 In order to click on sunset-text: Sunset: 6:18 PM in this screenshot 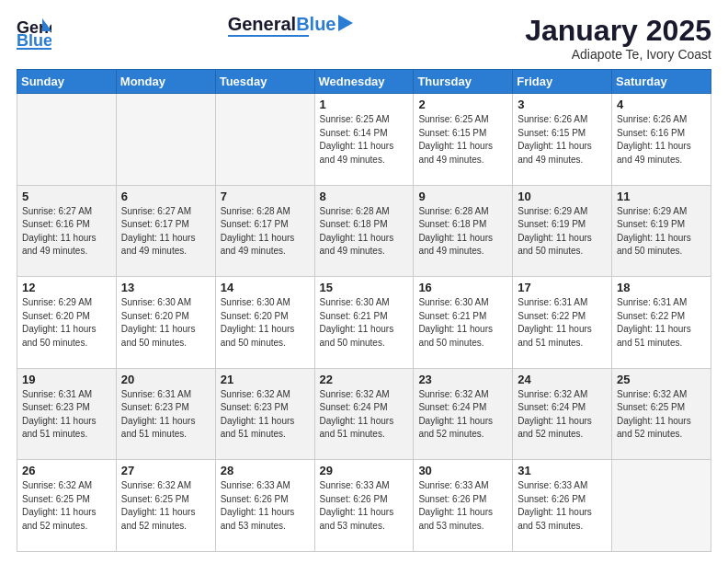, I will do `click(463, 224)`.